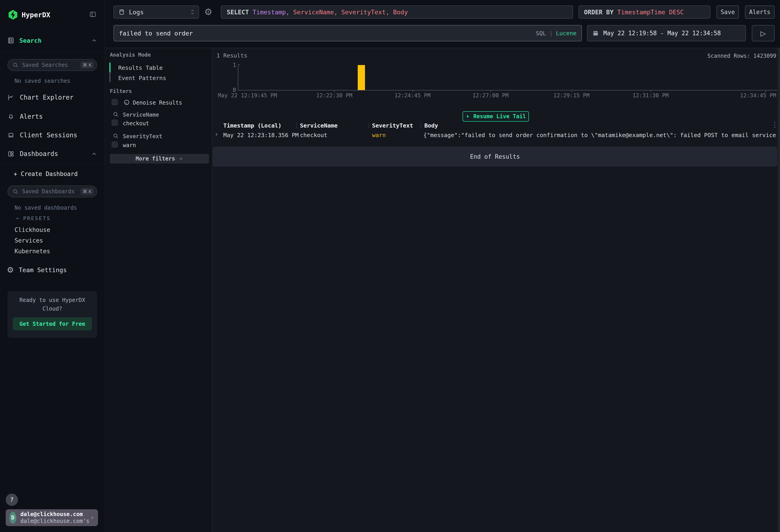 Image resolution: width=780 pixels, height=532 pixels. I want to click on cloud-promo-card: Ready to use HyperDX Cloud? Get Started …, so click(52, 315).